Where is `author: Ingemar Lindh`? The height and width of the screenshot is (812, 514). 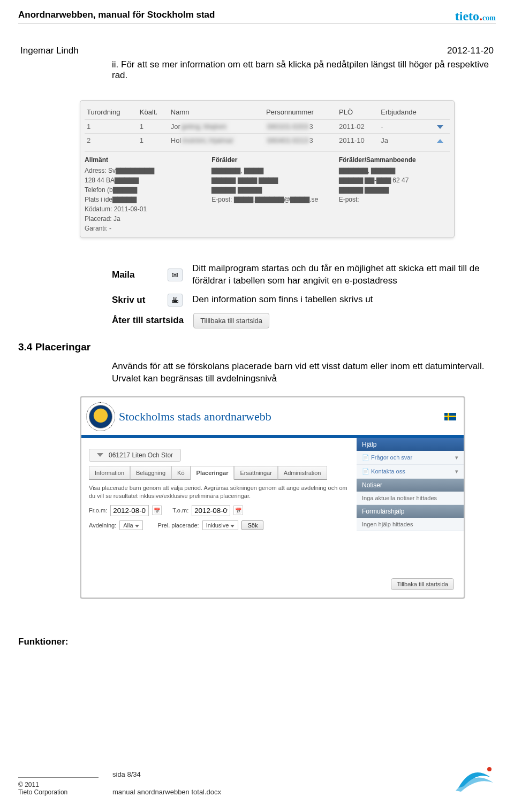 author: Ingemar Lindh is located at coordinates (49, 51).